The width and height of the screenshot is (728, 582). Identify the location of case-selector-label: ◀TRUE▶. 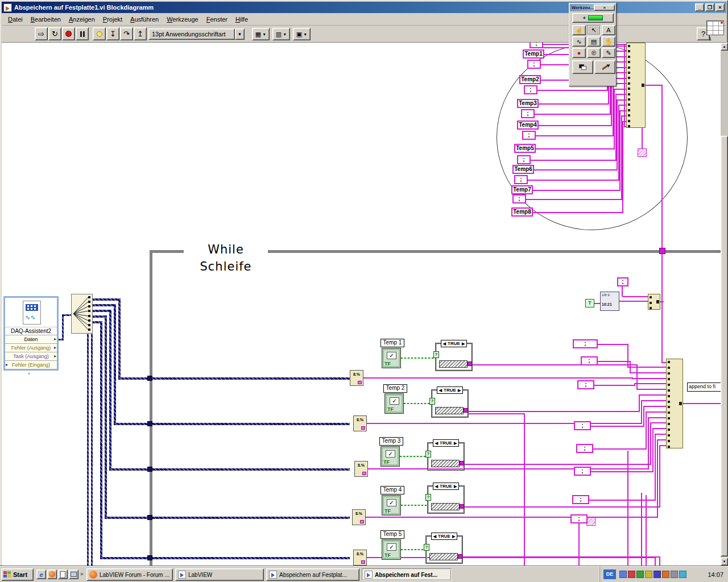
(444, 537).